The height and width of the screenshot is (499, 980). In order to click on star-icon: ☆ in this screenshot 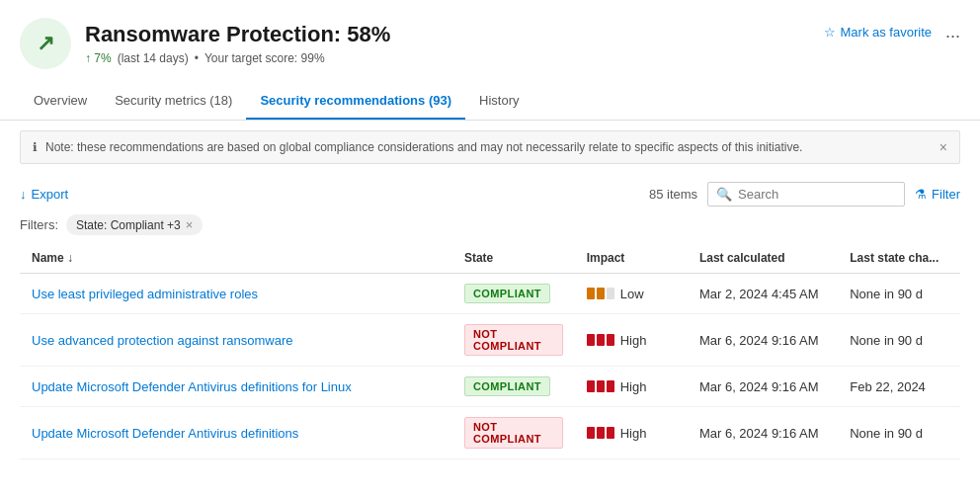, I will do `click(830, 32)`.